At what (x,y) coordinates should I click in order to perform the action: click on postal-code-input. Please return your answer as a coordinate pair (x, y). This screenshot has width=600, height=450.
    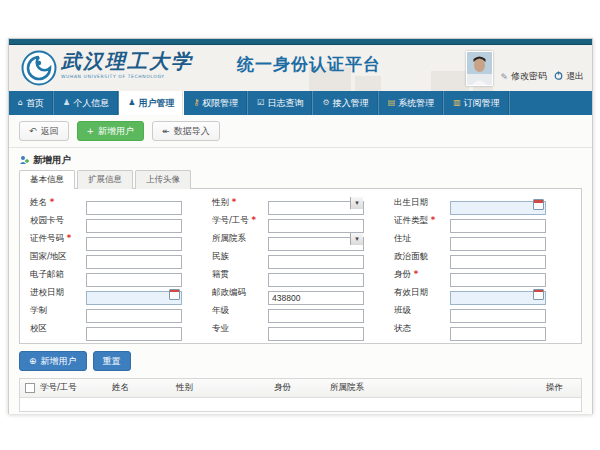
    Looking at the image, I should click on (316, 293).